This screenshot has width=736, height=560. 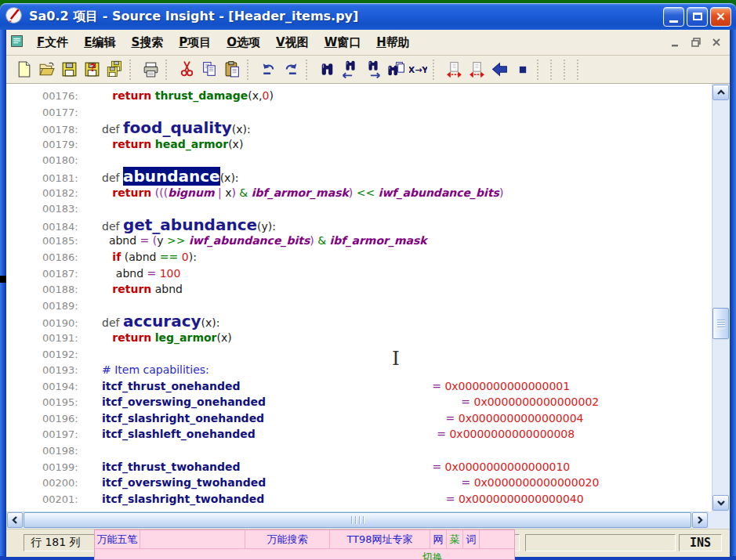 I want to click on ime-cell-tt98: TT98网址专家, so click(x=380, y=539).